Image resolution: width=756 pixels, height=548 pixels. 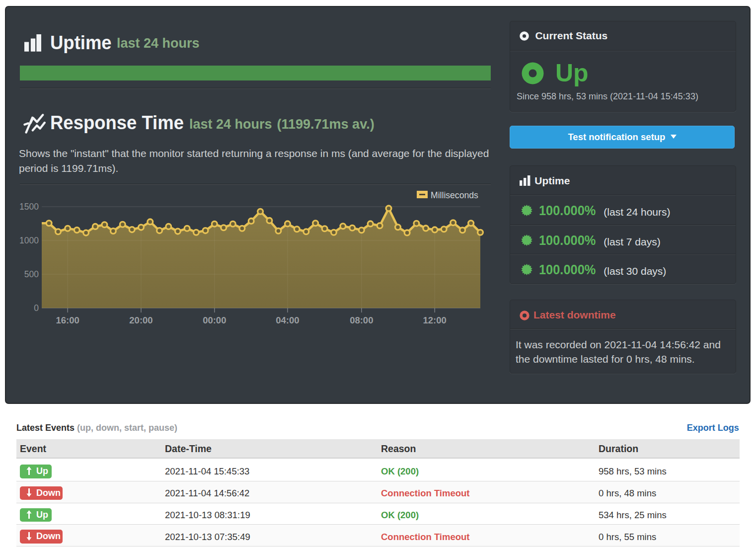 I want to click on svg-text: 12:00, so click(x=435, y=320).